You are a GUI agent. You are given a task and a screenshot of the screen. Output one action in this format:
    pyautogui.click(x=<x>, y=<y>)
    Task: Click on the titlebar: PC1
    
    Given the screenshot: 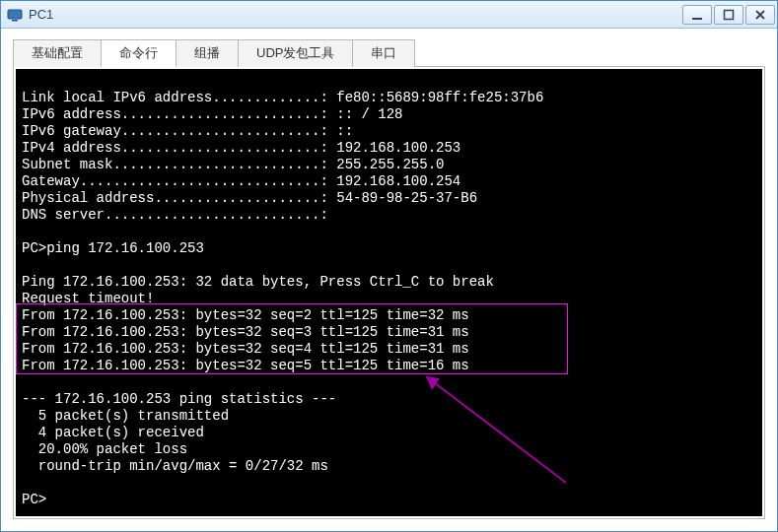 What is the action you would take?
    pyautogui.click(x=389, y=15)
    